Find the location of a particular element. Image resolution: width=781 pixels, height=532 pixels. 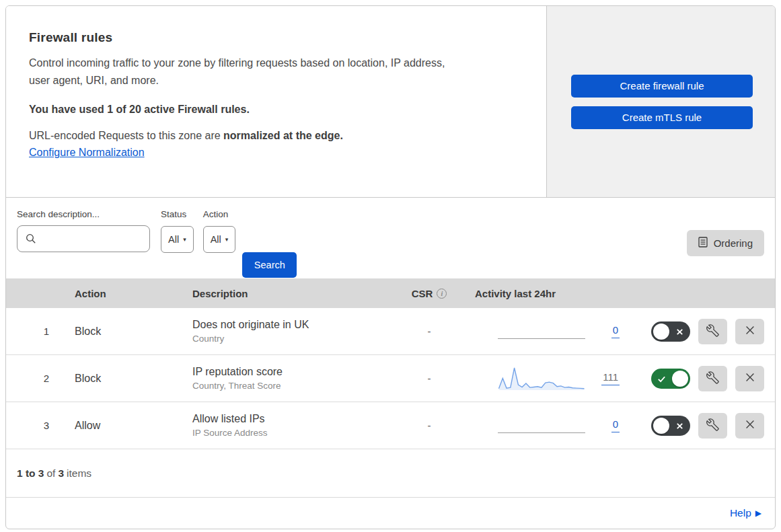

description-line-1: Control incoming traffic to your zone by… is located at coordinates (270, 63).